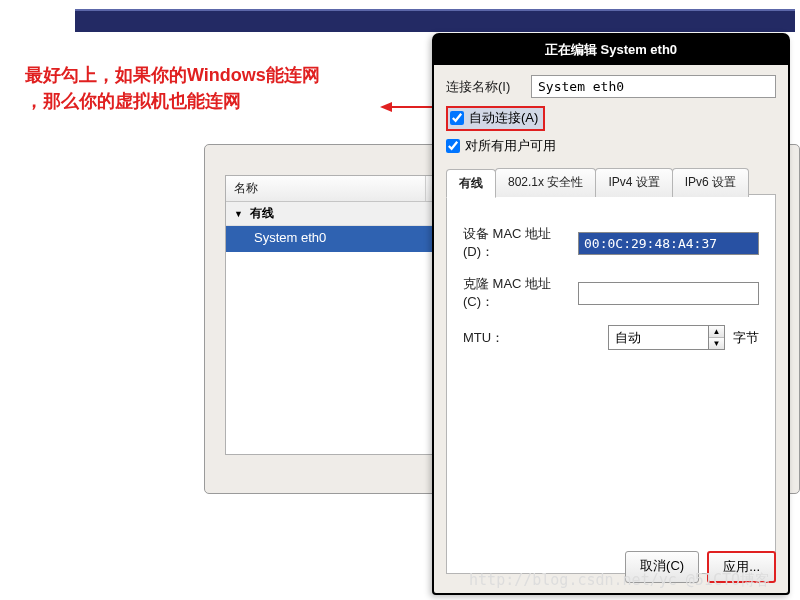 Image resolution: width=800 pixels, height=600 pixels. What do you see at coordinates (536, 338) in the screenshot?
I see `mtu-label: MTU：` at bounding box center [536, 338].